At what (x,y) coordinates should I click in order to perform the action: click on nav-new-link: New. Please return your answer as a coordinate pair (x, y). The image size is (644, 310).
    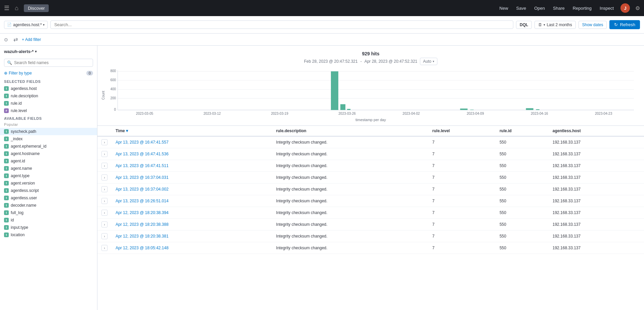
    Looking at the image, I should click on (504, 8).